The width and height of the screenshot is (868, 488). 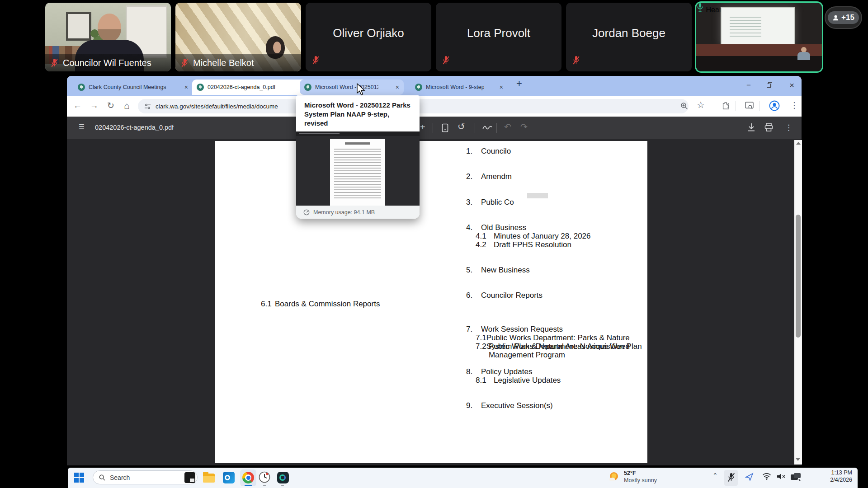 What do you see at coordinates (474, 151) in the screenshot?
I see `agenda-number: 1.` at bounding box center [474, 151].